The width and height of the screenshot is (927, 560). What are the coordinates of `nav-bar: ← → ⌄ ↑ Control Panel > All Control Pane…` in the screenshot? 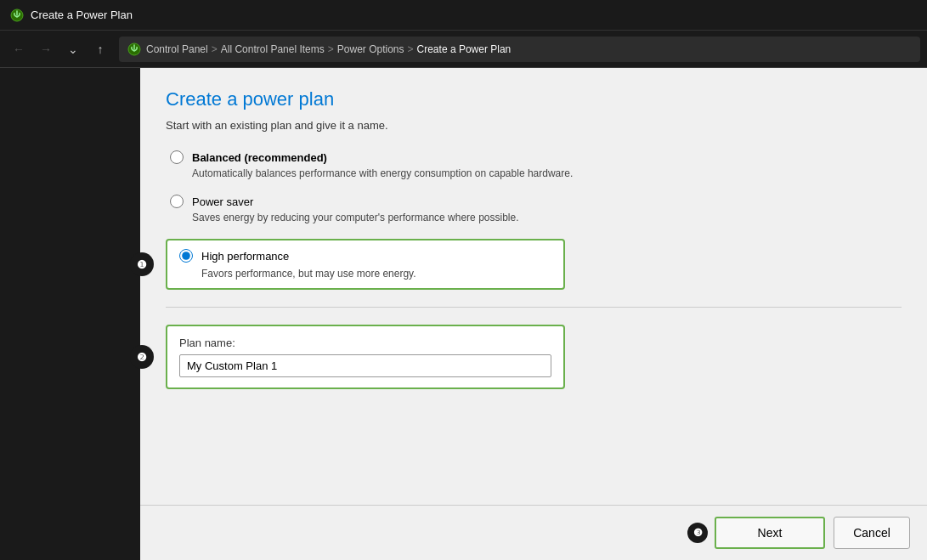 It's located at (464, 49).